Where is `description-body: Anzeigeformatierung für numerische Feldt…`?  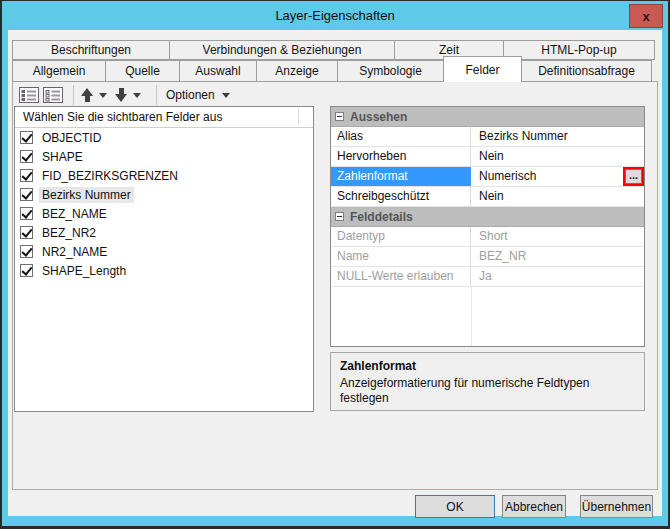 description-body: Anzeigeformatierung für numerische Feldt… is located at coordinates (486, 391).